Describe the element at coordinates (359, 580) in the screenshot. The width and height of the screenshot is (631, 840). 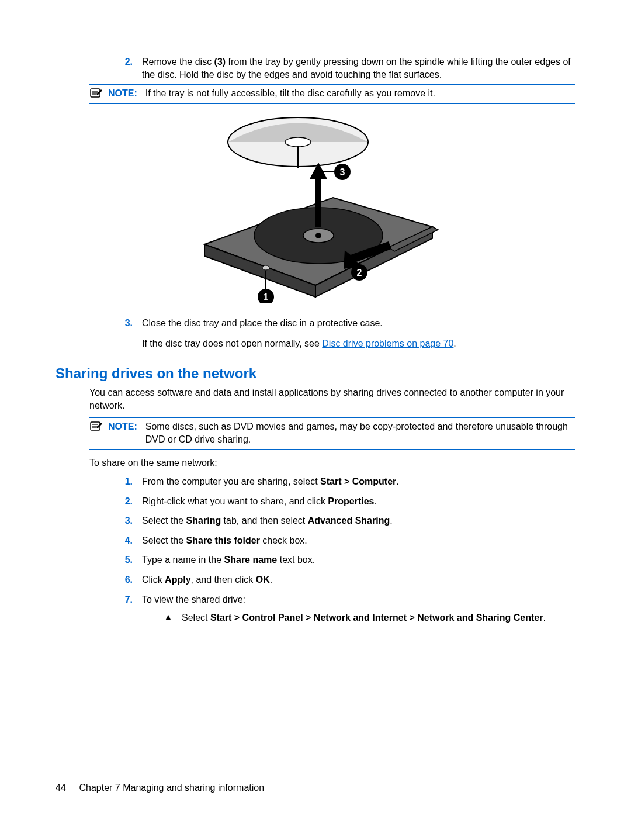
I see `step-body: Click Apply, and then click OK.` at that location.